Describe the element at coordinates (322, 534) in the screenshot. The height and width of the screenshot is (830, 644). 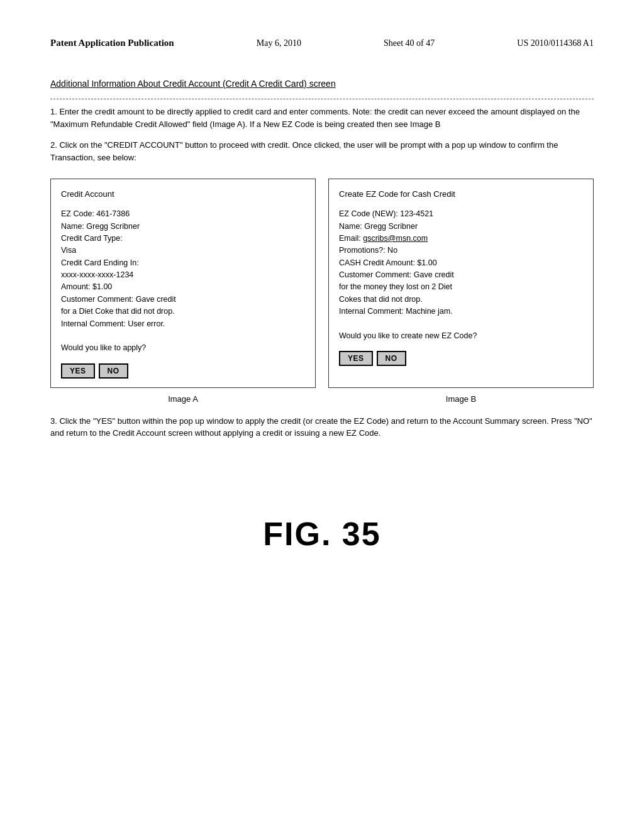
I see `figure-label: FIG. 35` at that location.